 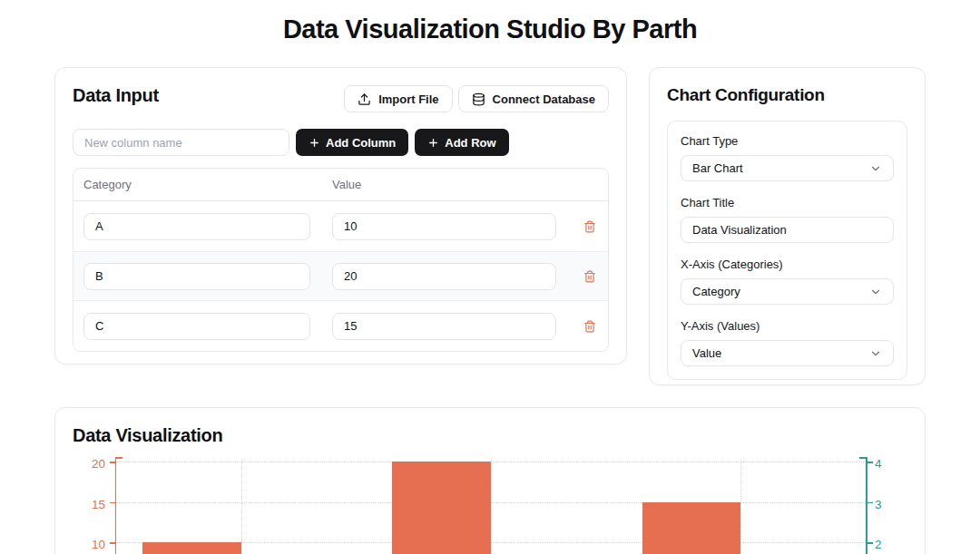 I want to click on left-y-axis-tick-label: 15, so click(x=92, y=505).